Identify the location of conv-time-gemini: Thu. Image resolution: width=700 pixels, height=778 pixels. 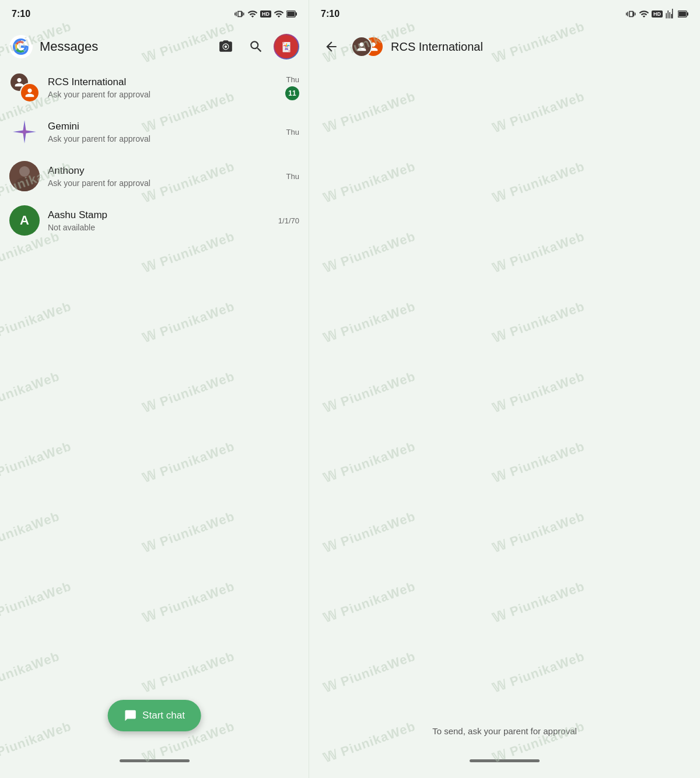
(293, 132).